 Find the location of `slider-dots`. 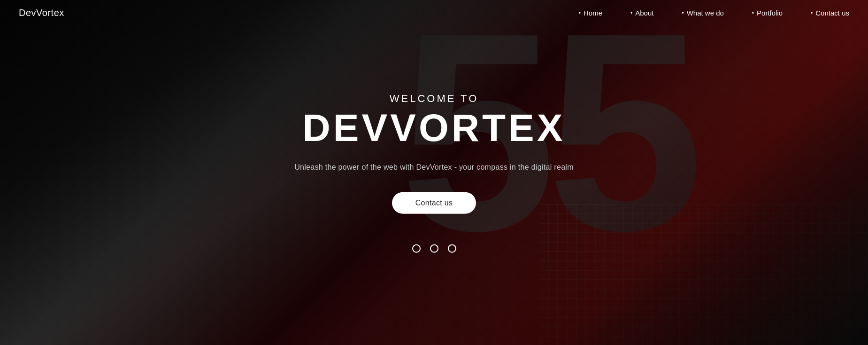

slider-dots is located at coordinates (434, 248).